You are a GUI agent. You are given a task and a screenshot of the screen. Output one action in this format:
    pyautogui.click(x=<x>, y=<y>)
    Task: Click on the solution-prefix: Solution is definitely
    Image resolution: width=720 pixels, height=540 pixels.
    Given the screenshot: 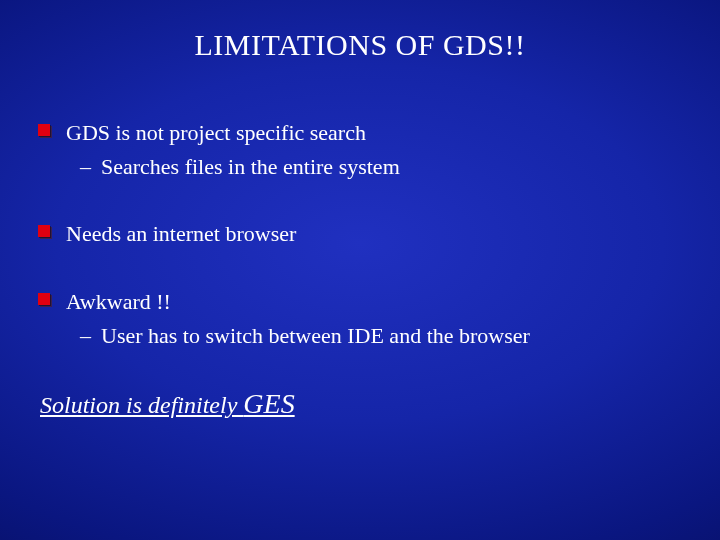 What is the action you would take?
    pyautogui.click(x=142, y=405)
    